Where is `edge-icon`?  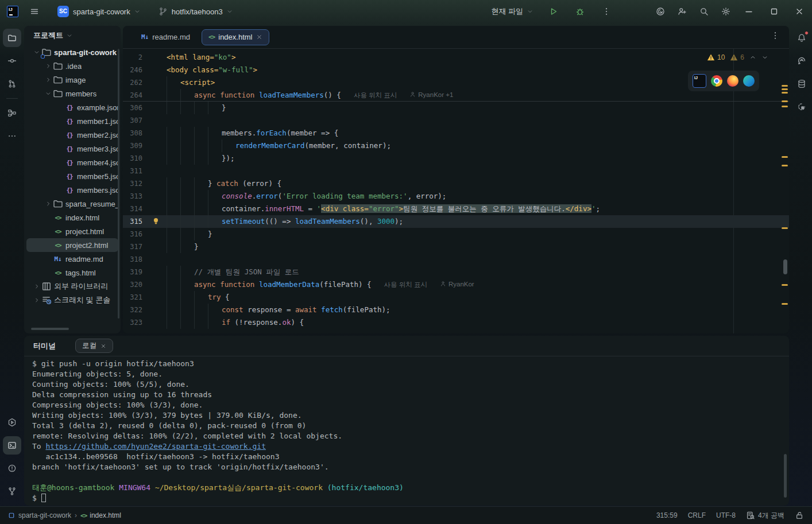
edge-icon is located at coordinates (749, 81).